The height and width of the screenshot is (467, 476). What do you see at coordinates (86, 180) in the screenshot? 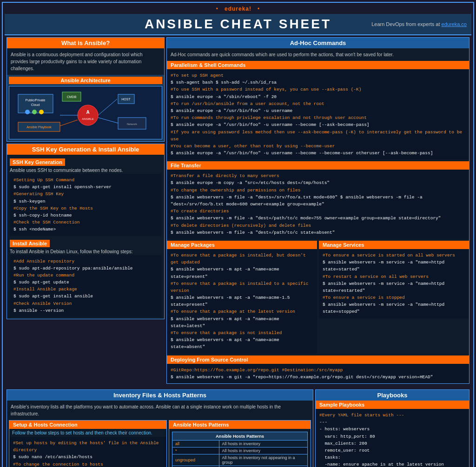
I see `ssh-line-0: #Setting Up SSH Command` at bounding box center [86, 180].